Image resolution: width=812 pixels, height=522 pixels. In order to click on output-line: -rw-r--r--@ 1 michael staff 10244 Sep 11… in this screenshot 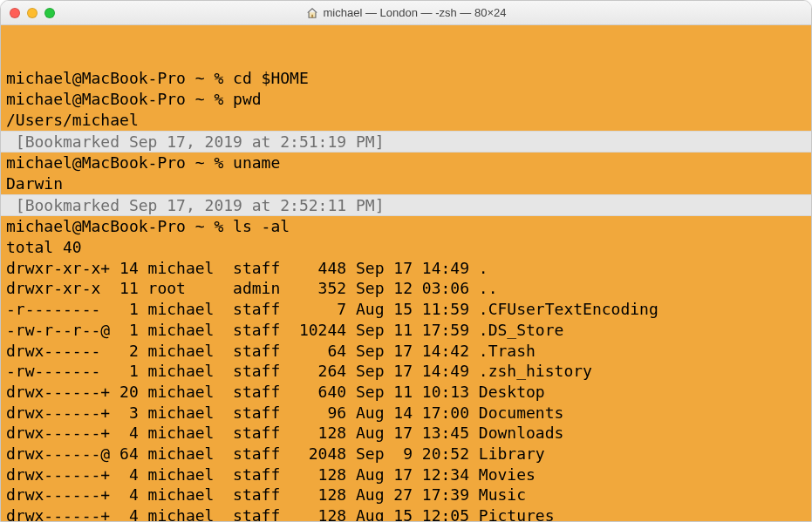, I will do `click(406, 330)`.